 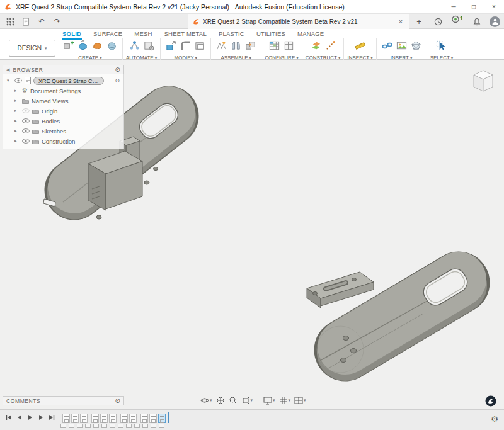 I want to click on document-tab: XRE Quest 2 Strap Compatible System Beta…, so click(x=299, y=21).